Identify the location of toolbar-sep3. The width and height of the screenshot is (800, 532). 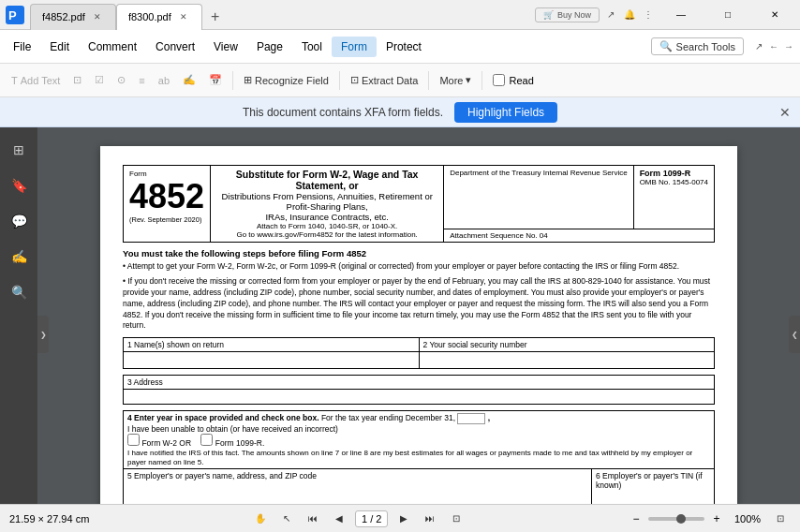
(429, 81).